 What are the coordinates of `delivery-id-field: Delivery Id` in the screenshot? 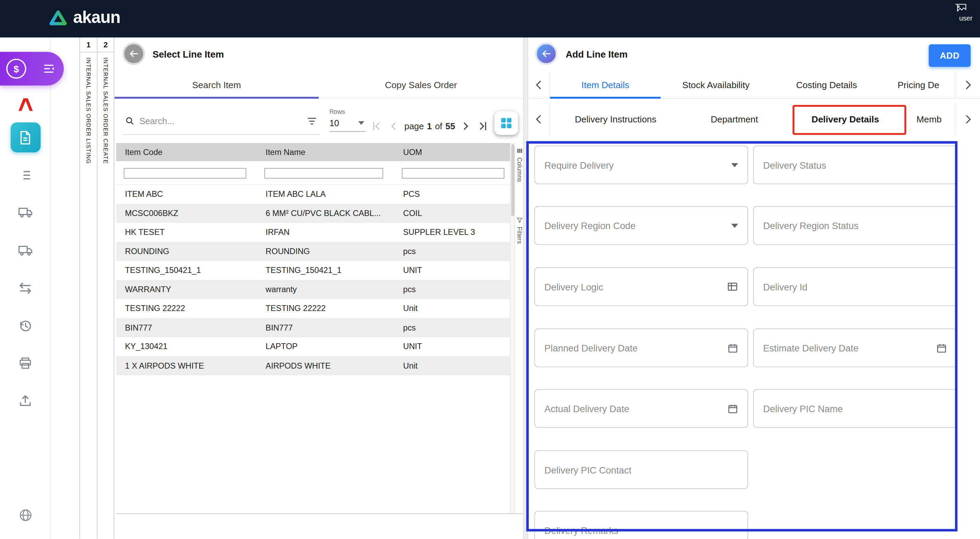 It's located at (855, 287).